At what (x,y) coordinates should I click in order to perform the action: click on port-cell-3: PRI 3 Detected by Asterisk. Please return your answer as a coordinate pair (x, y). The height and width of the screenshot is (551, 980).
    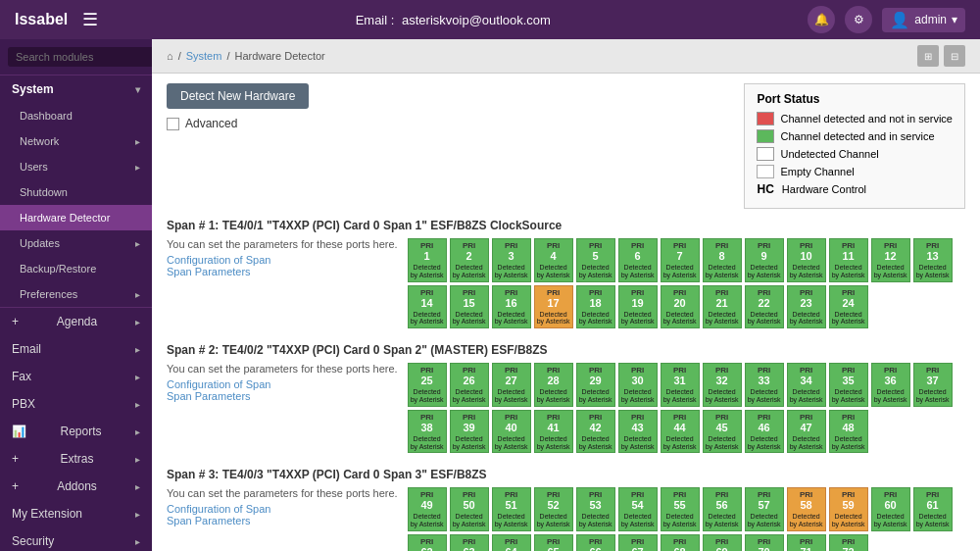
    Looking at the image, I should click on (512, 261).